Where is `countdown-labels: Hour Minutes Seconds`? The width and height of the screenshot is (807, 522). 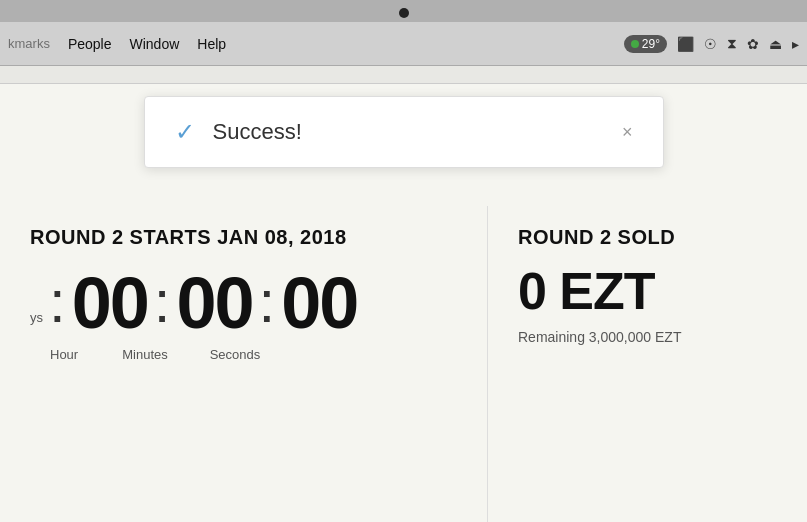 countdown-labels: Hour Minutes Seconds is located at coordinates (258, 354).